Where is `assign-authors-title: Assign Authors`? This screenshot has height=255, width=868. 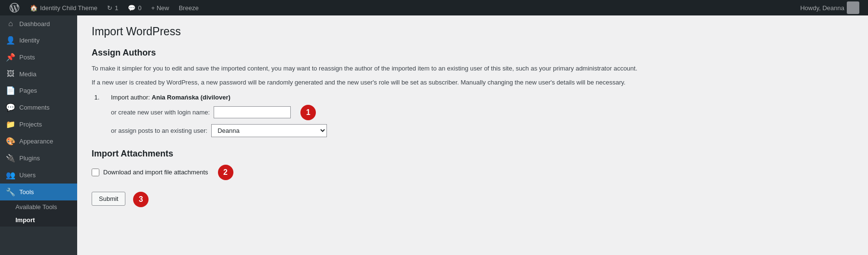
assign-authors-title: Assign Authors is located at coordinates (473, 53).